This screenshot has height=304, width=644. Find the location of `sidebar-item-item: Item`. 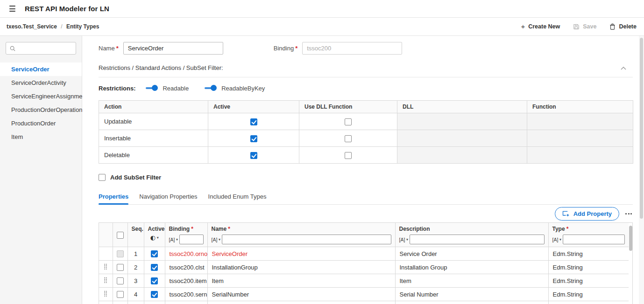

sidebar-item-item: Item is located at coordinates (41, 137).